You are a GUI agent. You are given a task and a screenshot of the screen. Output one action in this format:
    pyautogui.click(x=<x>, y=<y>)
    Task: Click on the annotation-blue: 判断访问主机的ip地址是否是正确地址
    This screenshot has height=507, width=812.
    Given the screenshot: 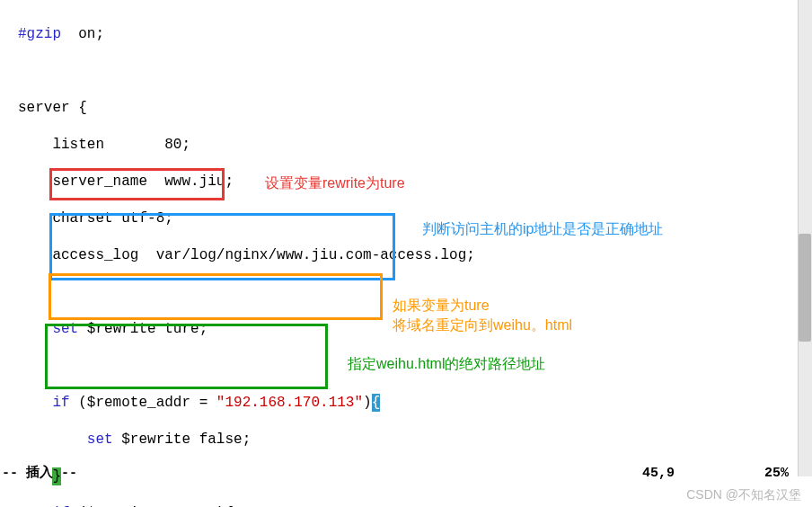 What is the action you would take?
    pyautogui.click(x=543, y=229)
    